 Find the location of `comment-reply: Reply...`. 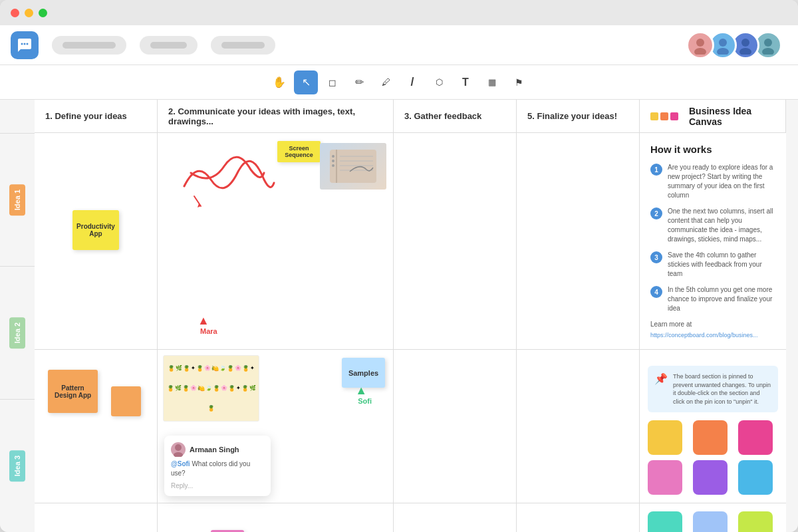

comment-reply: Reply... is located at coordinates (217, 485).